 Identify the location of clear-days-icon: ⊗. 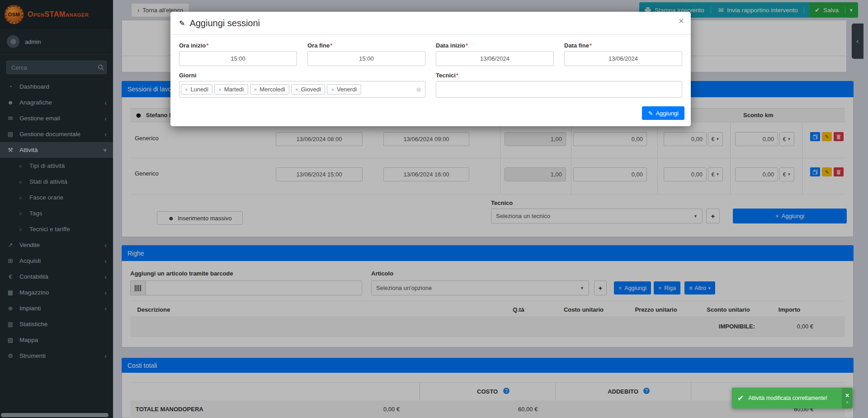
(419, 90).